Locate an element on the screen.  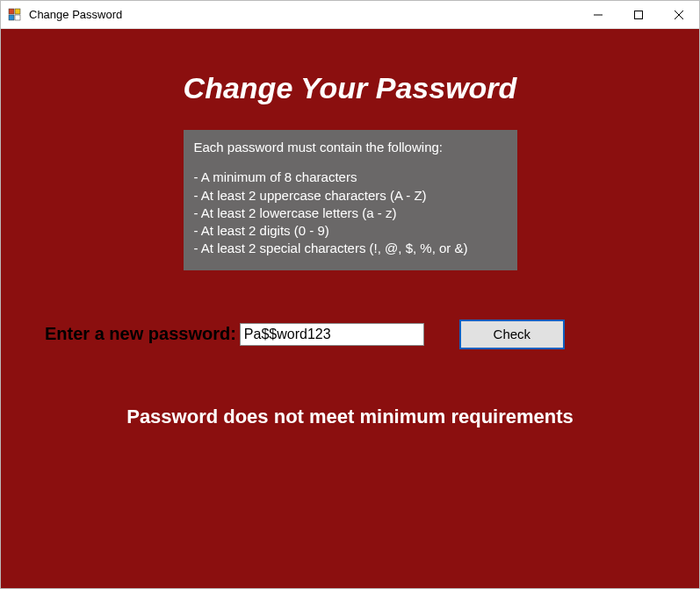
window-title: Change Password is located at coordinates (76, 14).